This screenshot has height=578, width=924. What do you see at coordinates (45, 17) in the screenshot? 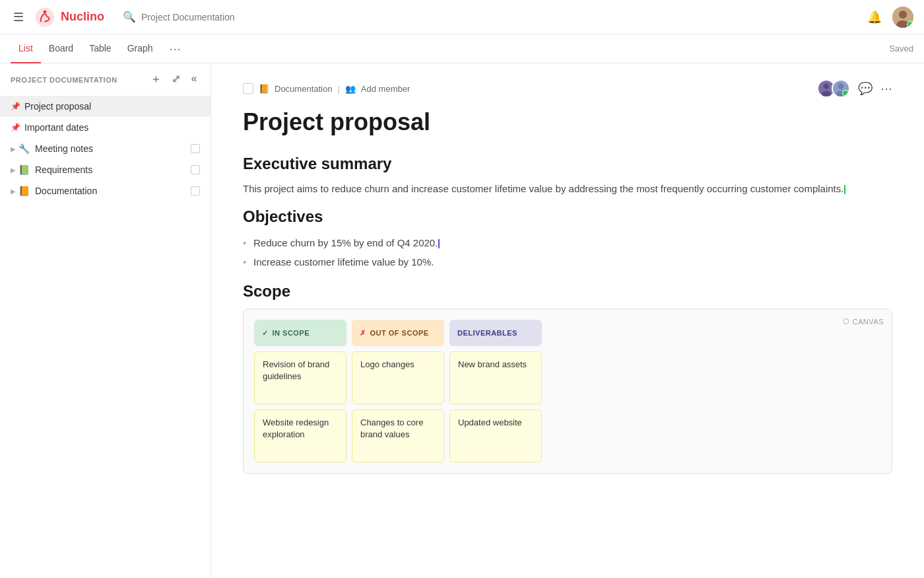
I see `logo-icon` at bounding box center [45, 17].